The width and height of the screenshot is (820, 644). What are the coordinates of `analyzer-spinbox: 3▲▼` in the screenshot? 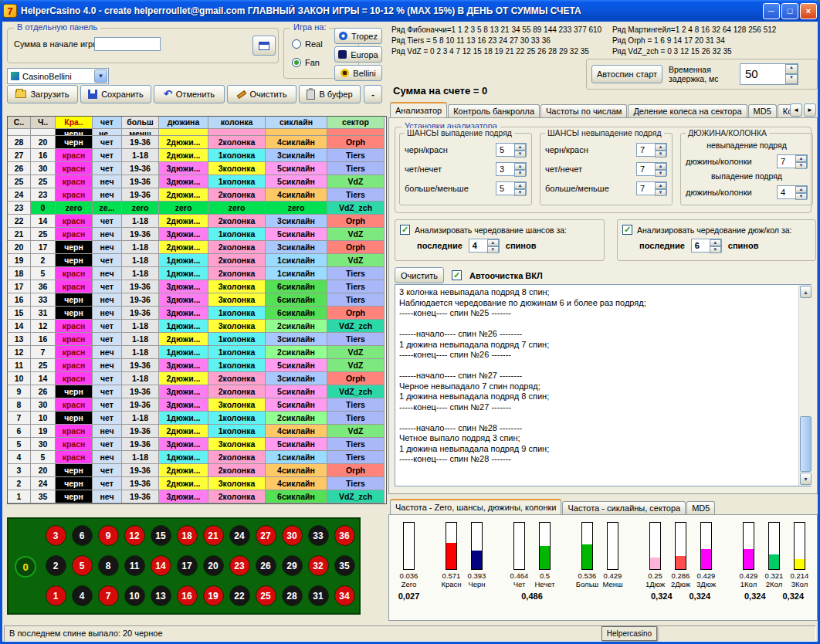 It's located at (511, 169).